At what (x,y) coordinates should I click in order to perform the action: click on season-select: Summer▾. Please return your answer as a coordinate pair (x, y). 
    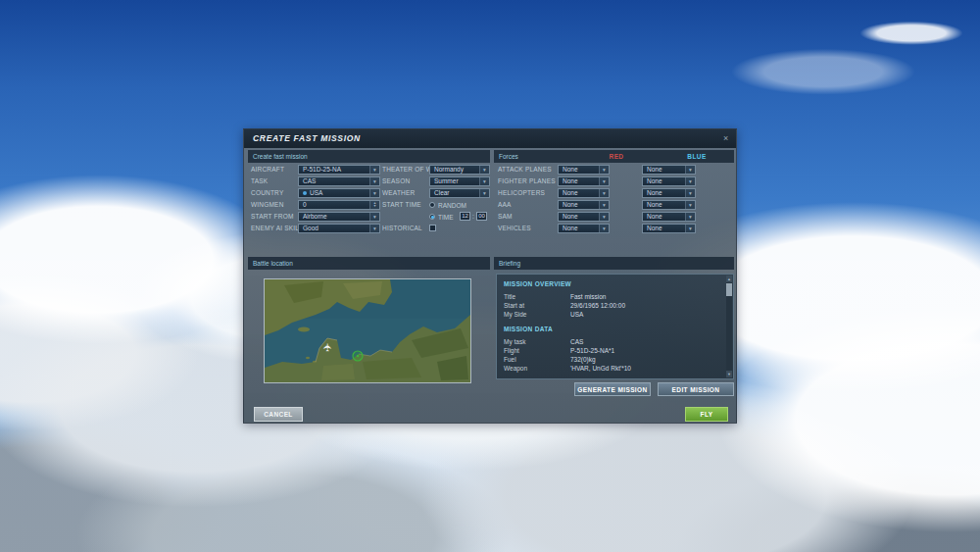
    Looking at the image, I should click on (460, 181).